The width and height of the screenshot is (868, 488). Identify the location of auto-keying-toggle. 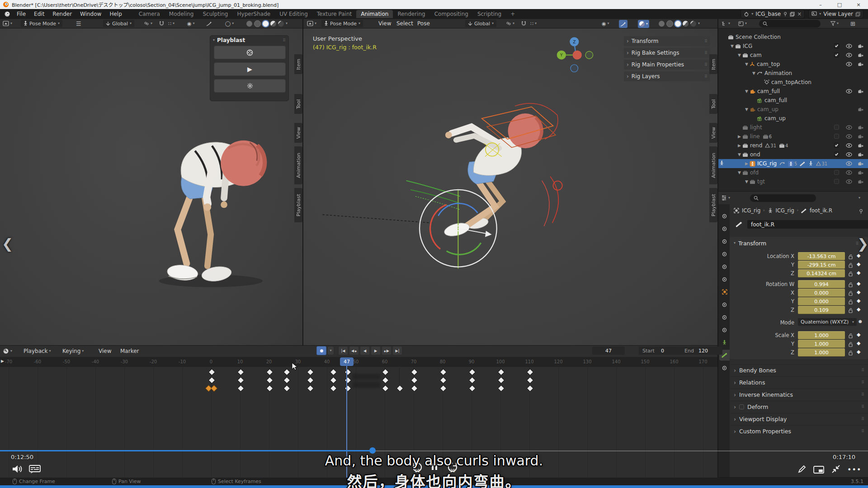
(321, 351).